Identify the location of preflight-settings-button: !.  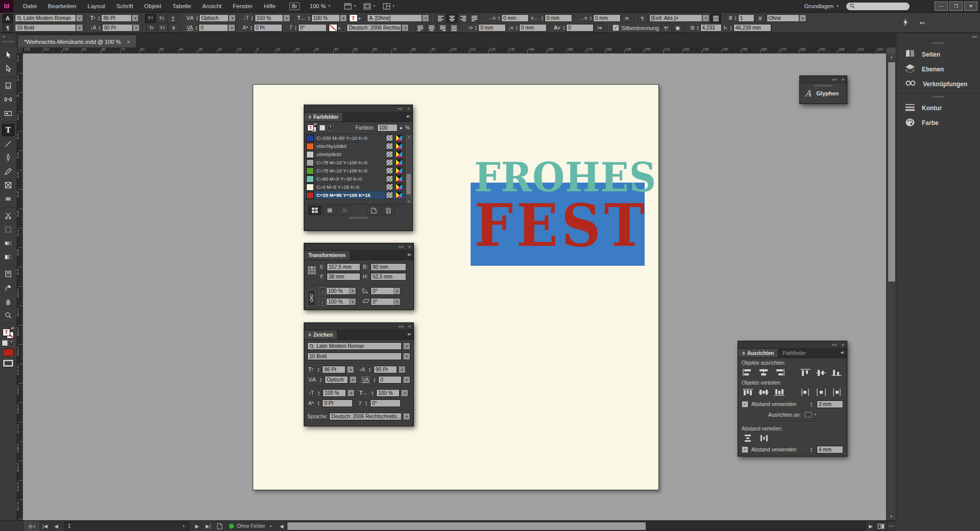
(32, 526).